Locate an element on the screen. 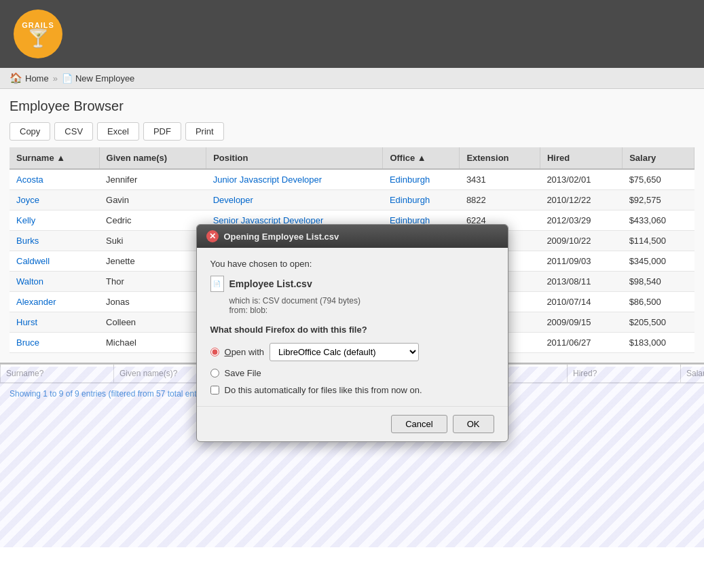 The height and width of the screenshot is (588, 704). position-link: Developer is located at coordinates (234, 200).